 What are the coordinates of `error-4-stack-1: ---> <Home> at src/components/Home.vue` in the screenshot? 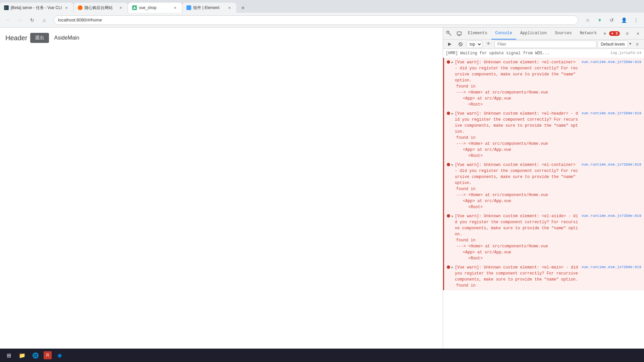 It's located at (549, 246).